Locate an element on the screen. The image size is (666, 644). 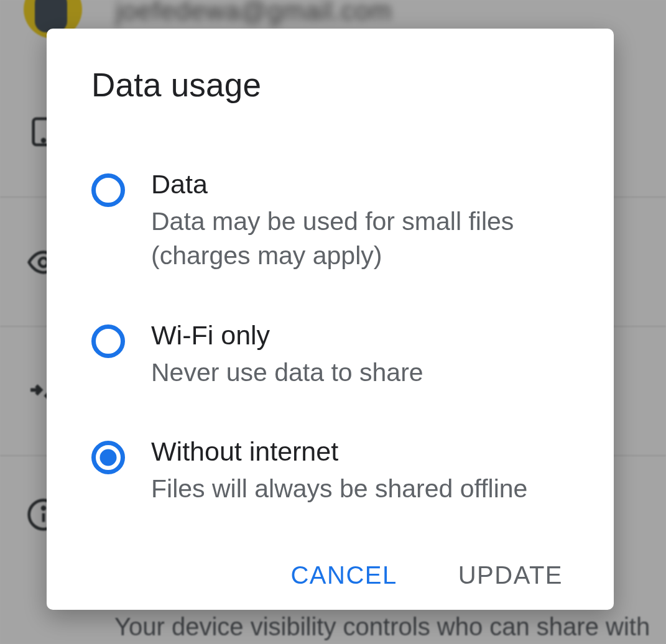
cancel-button: CANCEL is located at coordinates (343, 576).